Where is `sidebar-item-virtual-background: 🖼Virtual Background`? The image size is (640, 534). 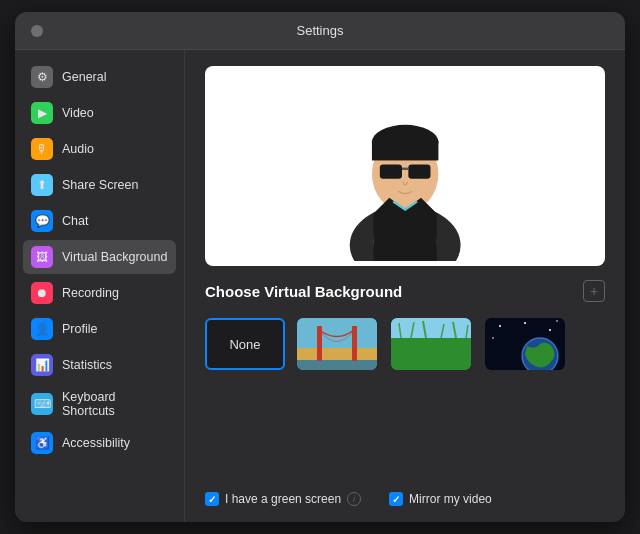
sidebar-item-virtual-background: 🖼Virtual Background is located at coordinates (100, 257).